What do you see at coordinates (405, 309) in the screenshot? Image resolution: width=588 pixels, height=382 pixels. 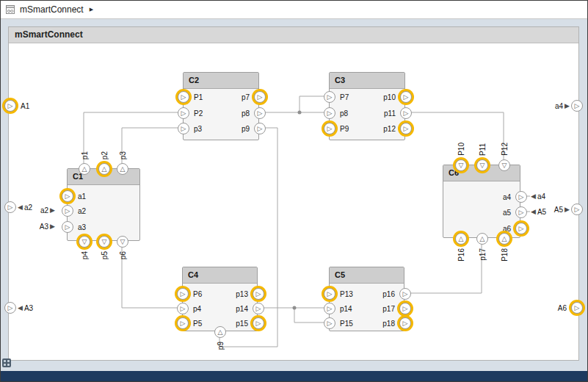 I see `port-c5-p17: ▷ p17` at bounding box center [405, 309].